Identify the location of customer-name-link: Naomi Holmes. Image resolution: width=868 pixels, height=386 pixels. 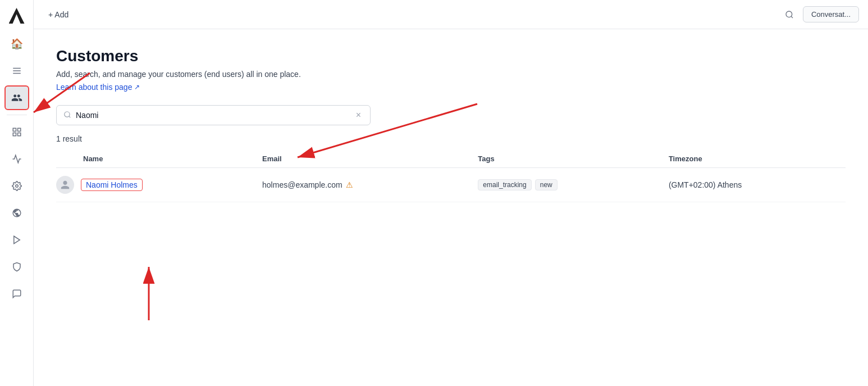
(112, 185).